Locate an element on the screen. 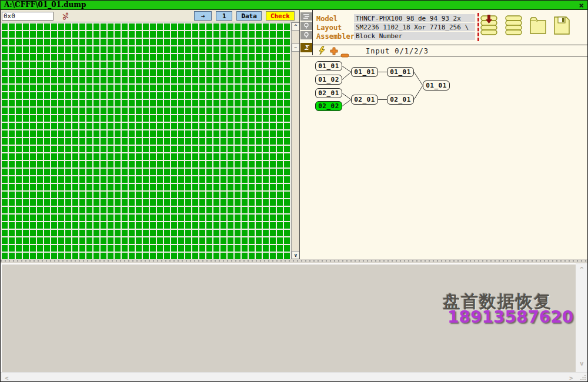  sigma-glyph: Σ is located at coordinates (306, 48).